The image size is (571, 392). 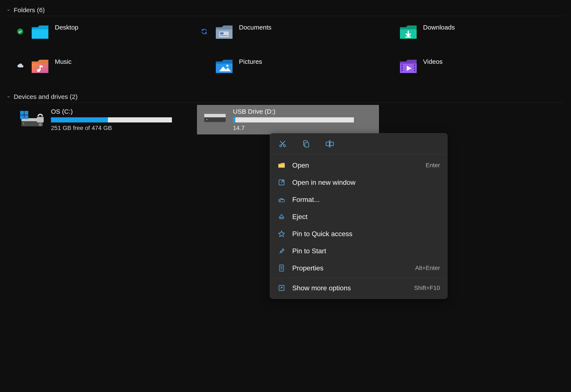 What do you see at coordinates (251, 61) in the screenshot?
I see `folder-label: Pictures` at bounding box center [251, 61].